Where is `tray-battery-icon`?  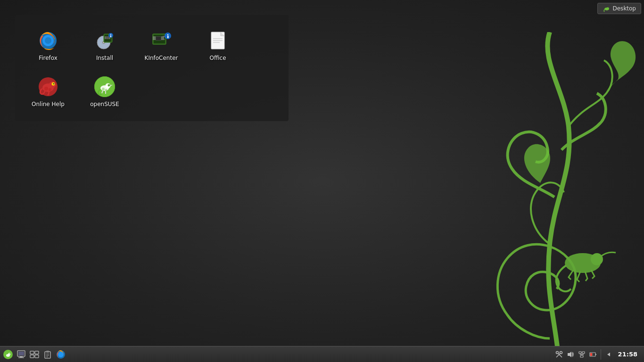
tray-battery-icon is located at coordinates (593, 354).